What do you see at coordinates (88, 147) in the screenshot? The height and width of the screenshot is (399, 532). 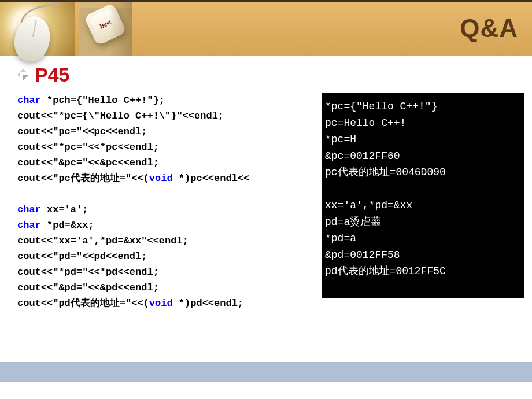 I see `code-line: cout<<"*pc="<<*pc<<endl;` at bounding box center [88, 147].